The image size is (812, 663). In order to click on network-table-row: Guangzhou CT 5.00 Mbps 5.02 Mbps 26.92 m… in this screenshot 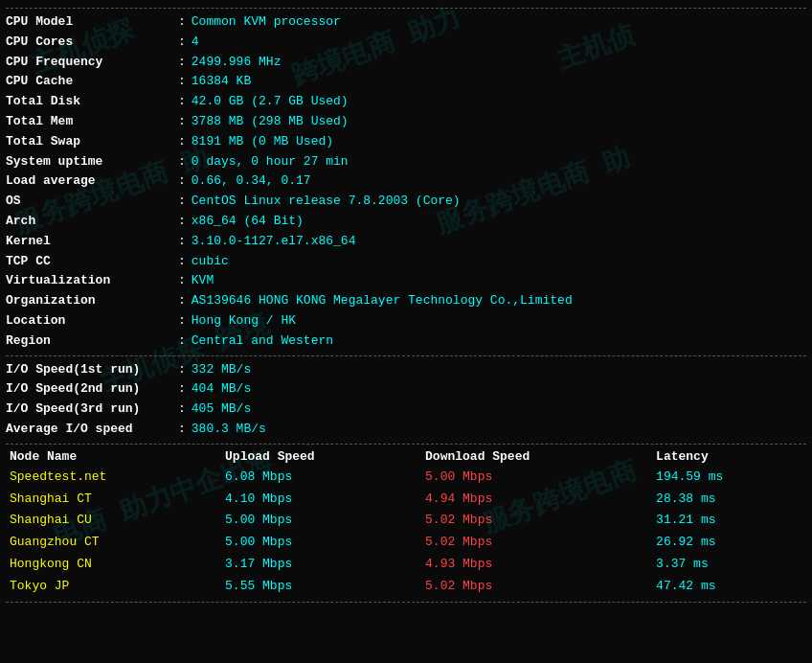, I will do `click(406, 542)`.